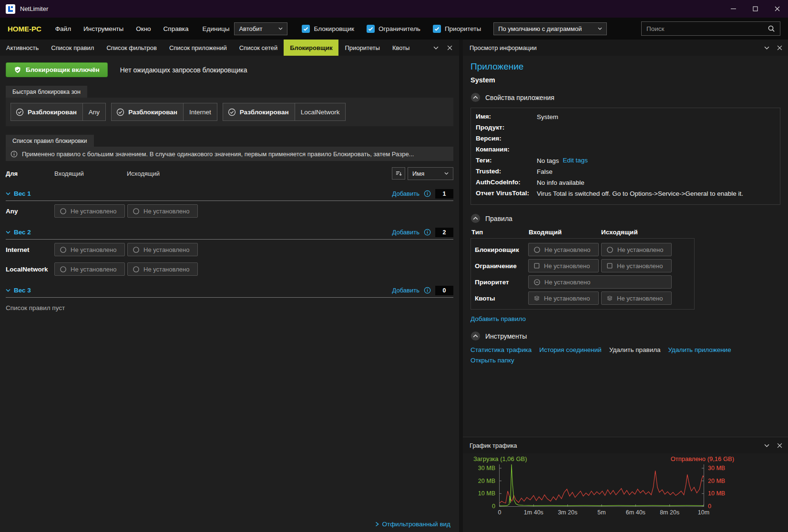 Image resolution: width=788 pixels, height=532 pixels. Describe the element at coordinates (58, 112) in the screenshot. I see `zone-any-button: Разблокирован Any` at that location.